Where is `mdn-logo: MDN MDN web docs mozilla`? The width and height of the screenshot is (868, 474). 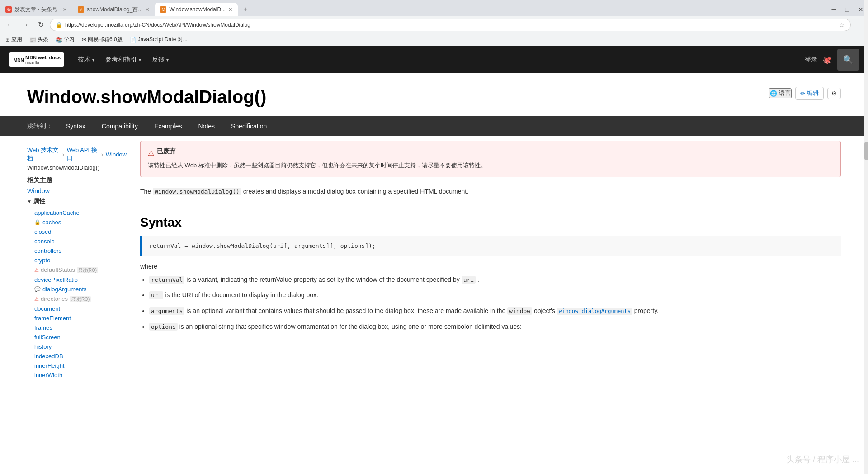 mdn-logo: MDN MDN web docs mozilla is located at coordinates (37, 60).